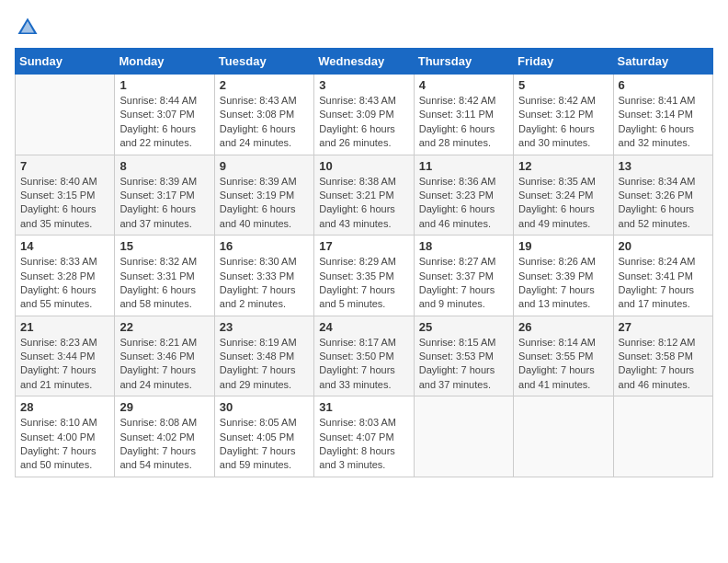 Image resolution: width=728 pixels, height=563 pixels. What do you see at coordinates (265, 166) in the screenshot?
I see `day-number: 9` at bounding box center [265, 166].